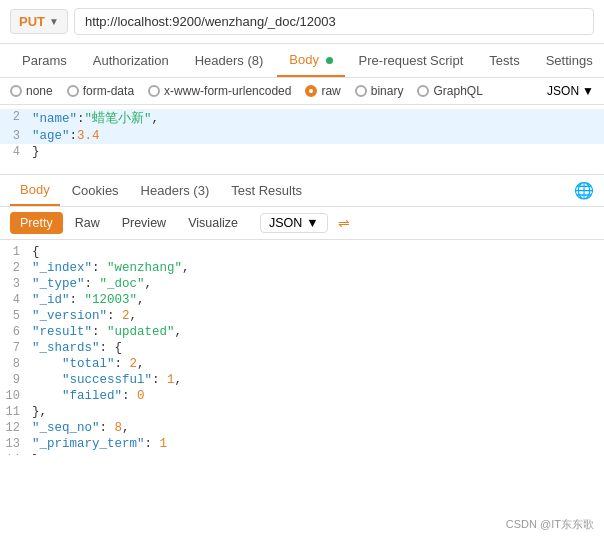  Describe the element at coordinates (302, 92) in the screenshot. I see `body-options: none form-data x-www-form-urlencoded raw…` at that location.